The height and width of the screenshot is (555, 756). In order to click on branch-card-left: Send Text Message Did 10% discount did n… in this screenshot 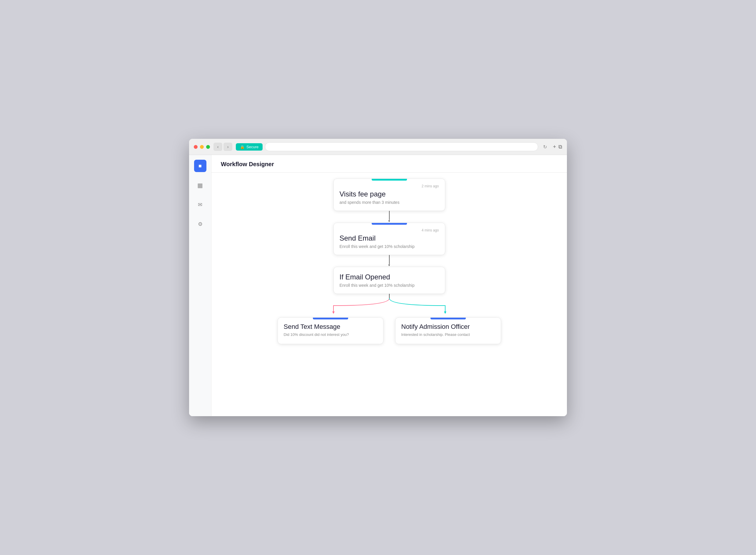, I will do `click(330, 331)`.